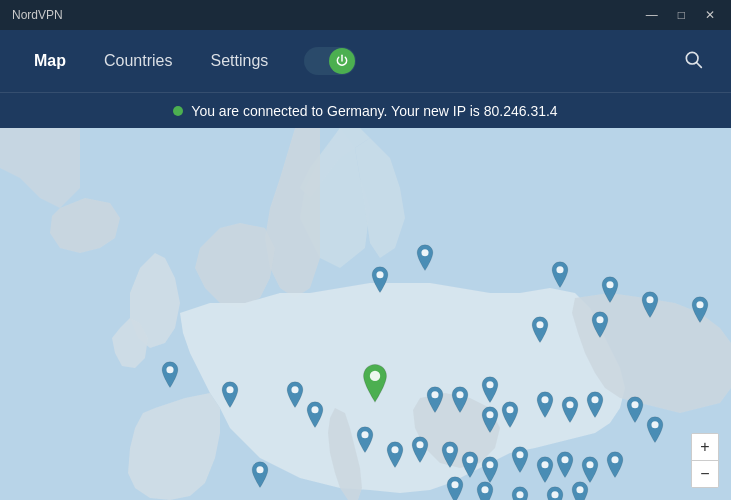  I want to click on maximize-button: □, so click(682, 15).